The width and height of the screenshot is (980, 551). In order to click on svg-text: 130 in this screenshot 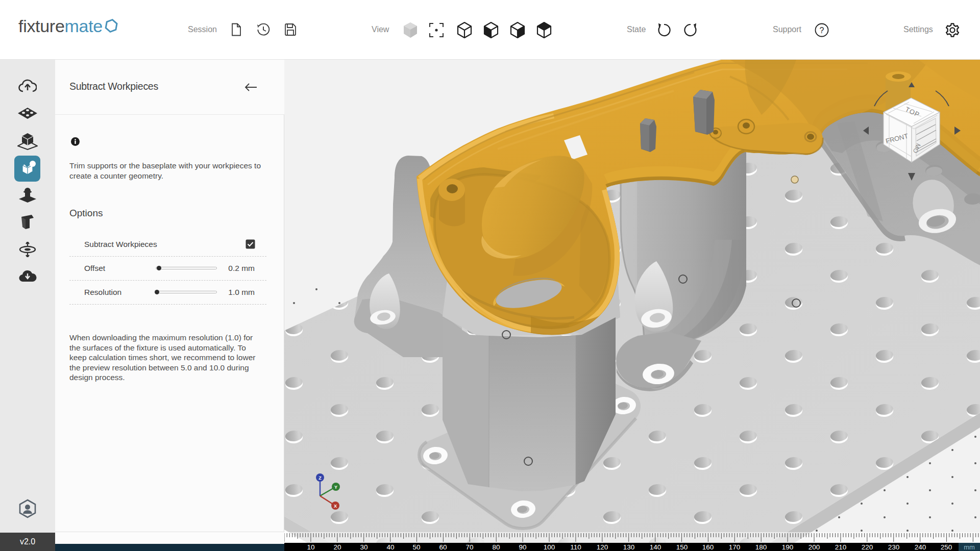, I will do `click(629, 547)`.